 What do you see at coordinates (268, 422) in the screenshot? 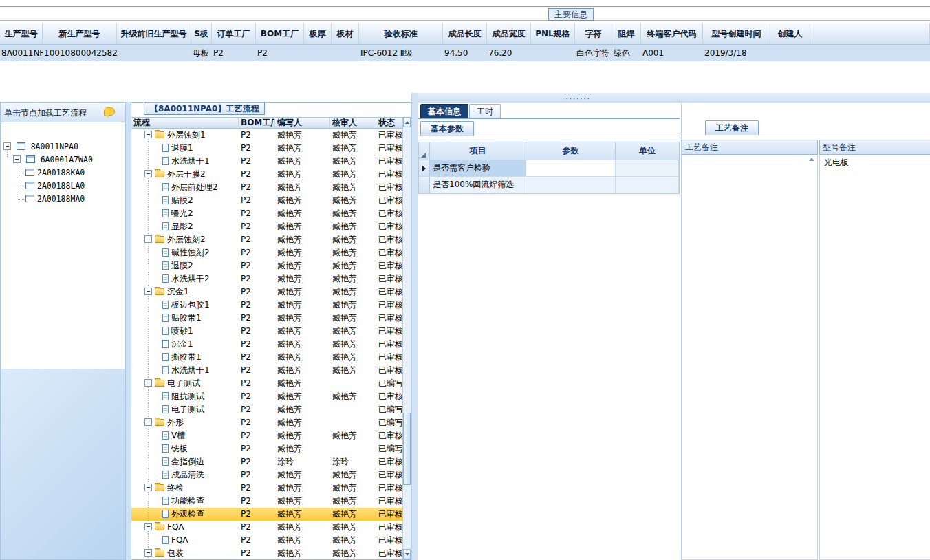
I see `flow-row: 外形P2臧艳芳已编写` at bounding box center [268, 422].